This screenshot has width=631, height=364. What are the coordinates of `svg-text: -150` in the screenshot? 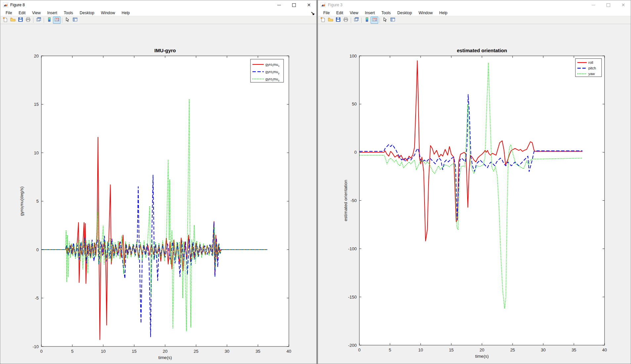 It's located at (352, 297).